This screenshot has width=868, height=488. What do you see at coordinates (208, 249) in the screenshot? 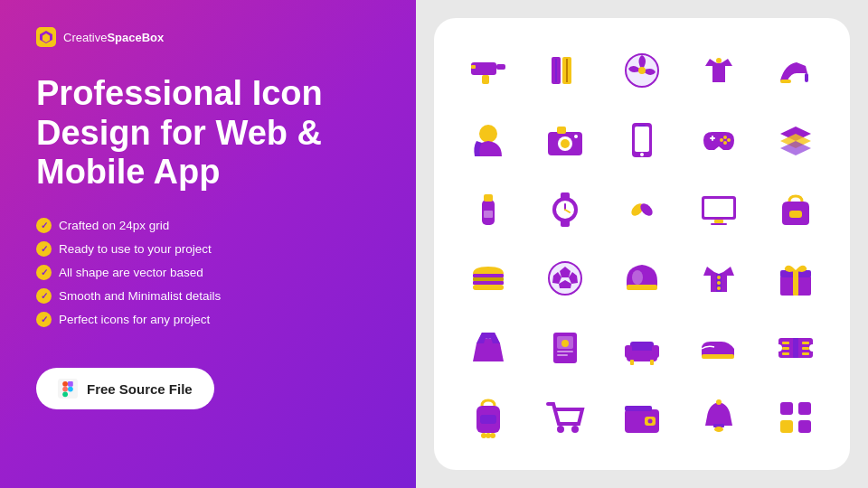
I see `feature-item: Ready to use to your project` at bounding box center [208, 249].